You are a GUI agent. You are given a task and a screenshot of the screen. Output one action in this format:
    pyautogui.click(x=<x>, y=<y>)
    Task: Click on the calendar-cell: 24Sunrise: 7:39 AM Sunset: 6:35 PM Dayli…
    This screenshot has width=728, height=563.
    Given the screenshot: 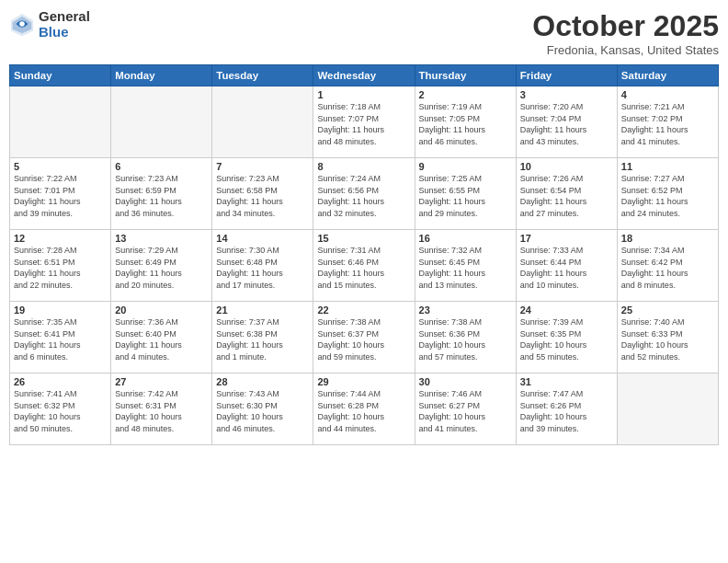 What is the action you would take?
    pyautogui.click(x=566, y=338)
    